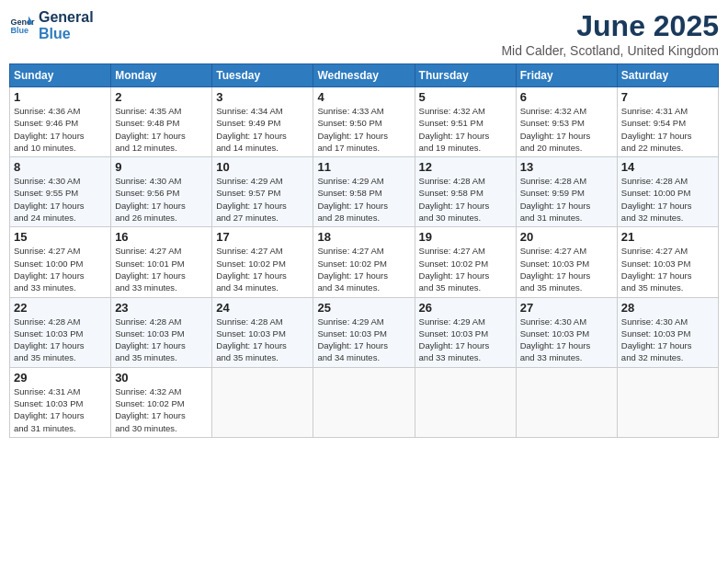 Image resolution: width=728 pixels, height=563 pixels. Describe the element at coordinates (162, 262) in the screenshot. I see `calendar-cell: 16Sunrise: 4:27 AM Sunset: 10:01 PM Dayl…` at that location.